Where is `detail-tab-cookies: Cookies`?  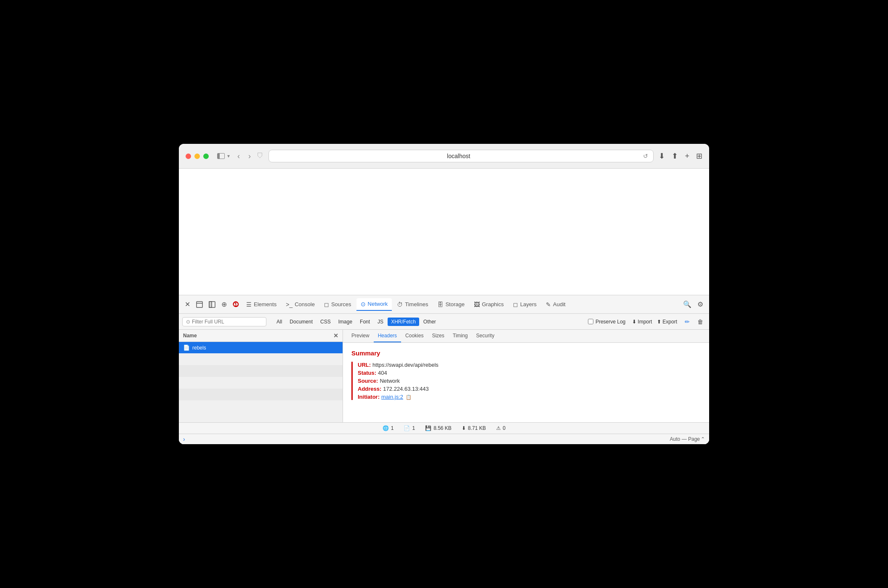
detail-tab-cookies: Cookies is located at coordinates (414, 336).